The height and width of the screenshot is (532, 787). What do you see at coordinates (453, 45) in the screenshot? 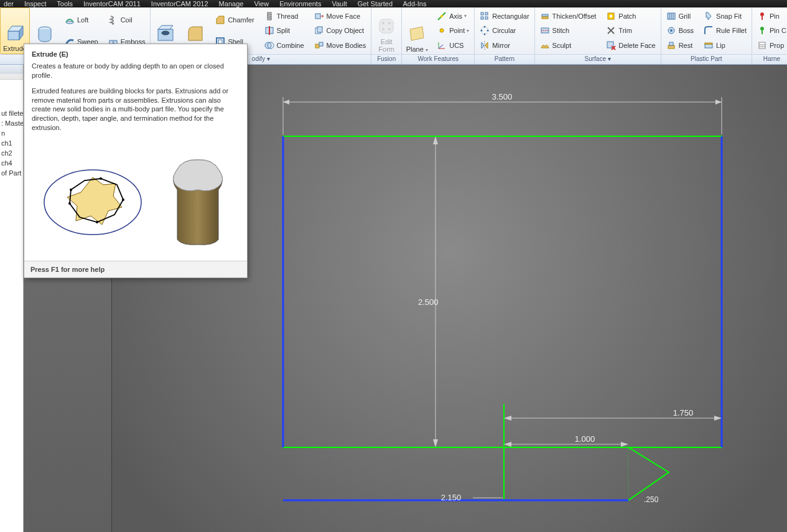
I see `ucs-button: UCS` at bounding box center [453, 45].